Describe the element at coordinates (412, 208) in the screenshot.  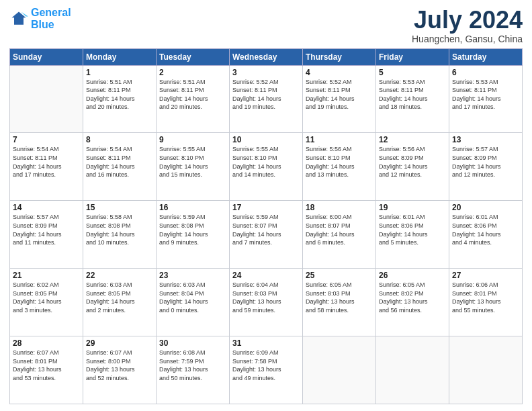
I see `day-number: 19` at that location.